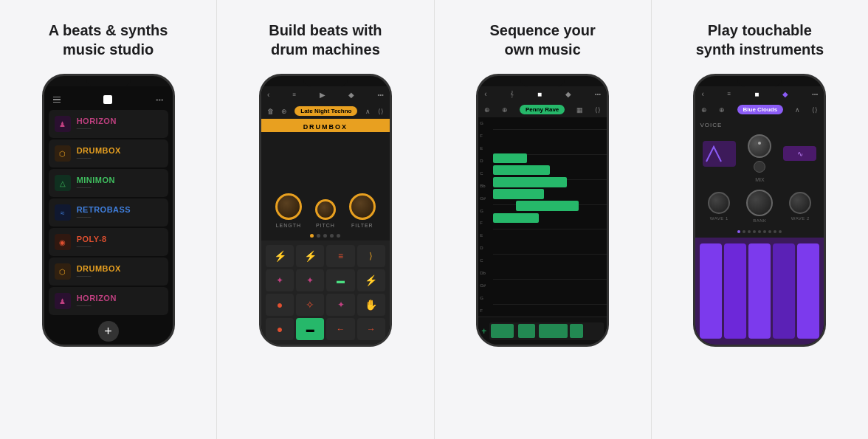  Describe the element at coordinates (484, 331) in the screenshot. I see `add-note-icon: +` at that location.